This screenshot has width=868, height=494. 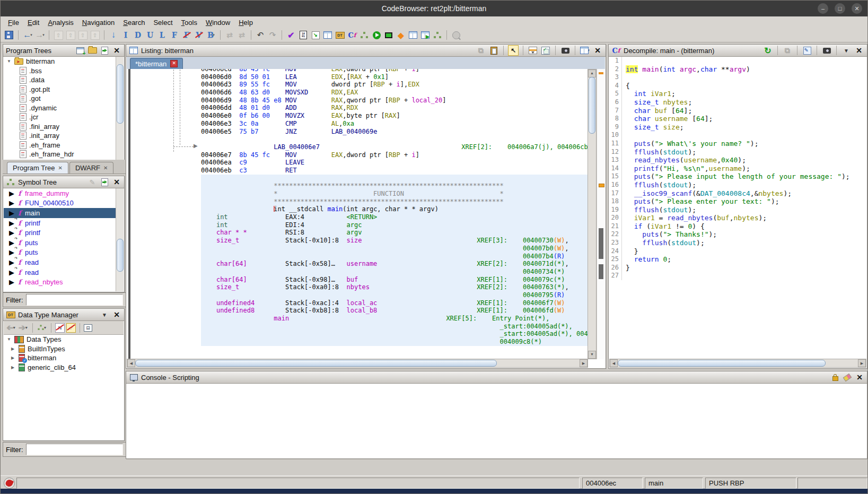 What do you see at coordinates (59, 90) in the screenshot?
I see `tree-item-gotplt: .got.plt` at bounding box center [59, 90].